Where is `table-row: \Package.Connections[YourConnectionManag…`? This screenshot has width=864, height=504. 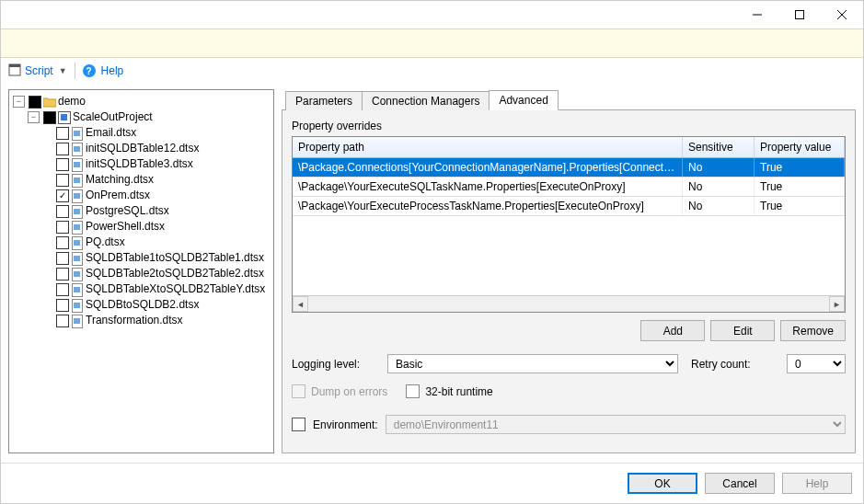
table-row: \Package.Connections[YourConnectionManag… is located at coordinates (569, 167).